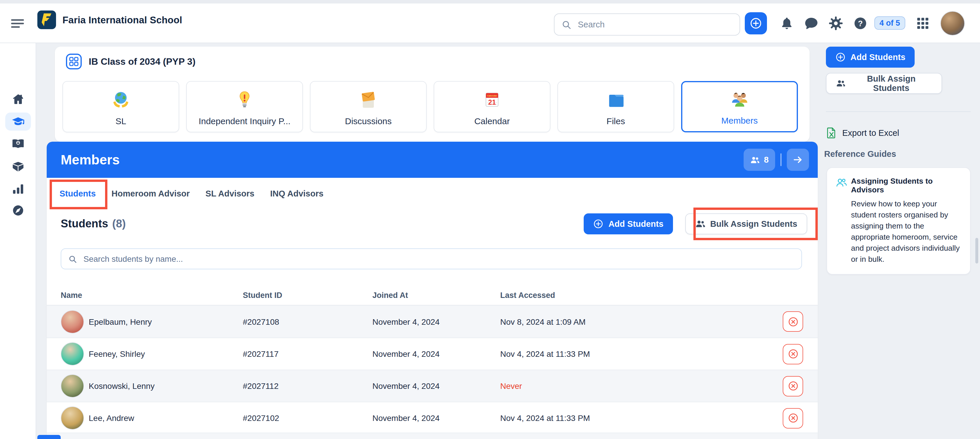 This screenshot has width=980, height=439. I want to click on class-tab-label: Files, so click(616, 121).